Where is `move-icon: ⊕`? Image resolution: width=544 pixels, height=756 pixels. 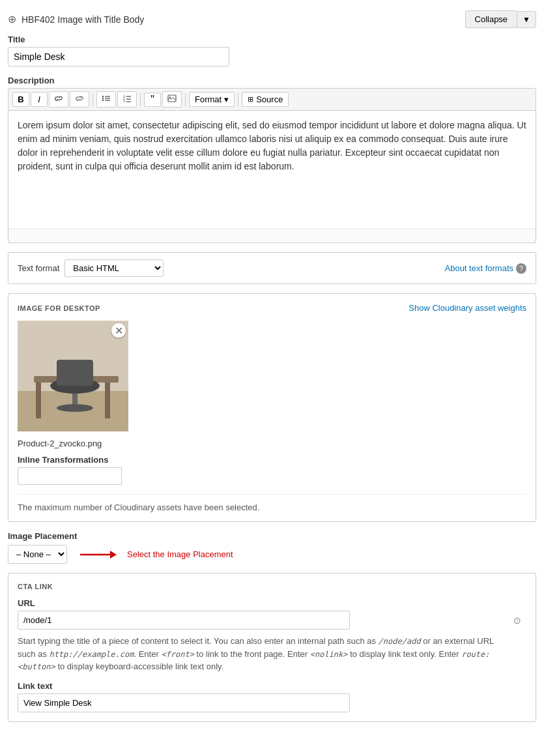
move-icon: ⊕ is located at coordinates (12, 20).